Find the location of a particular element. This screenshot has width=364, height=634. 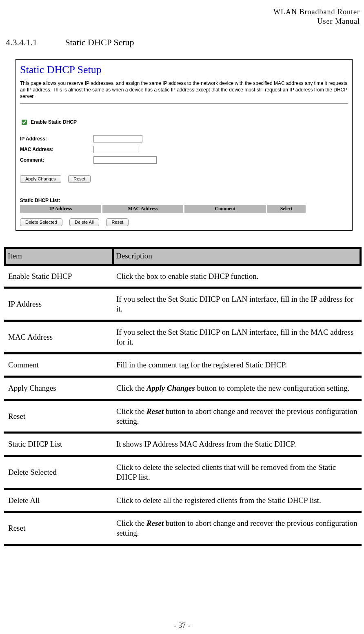

apply-changes-button: Apply Changes is located at coordinates (41, 179).